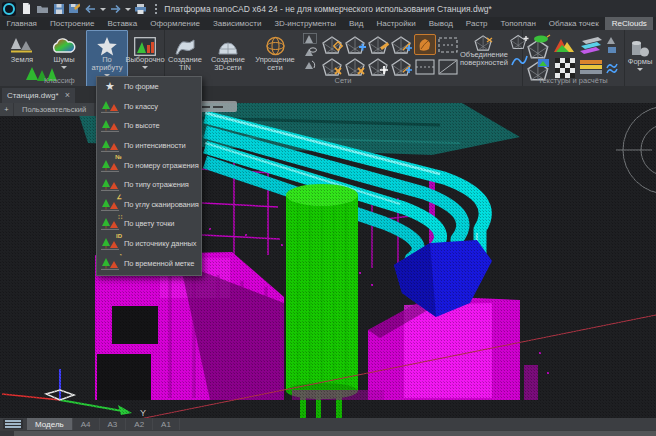 The width and height of the screenshot is (656, 436). What do you see at coordinates (565, 45) in the screenshot?
I see `colored-relief-icon` at bounding box center [565, 45].